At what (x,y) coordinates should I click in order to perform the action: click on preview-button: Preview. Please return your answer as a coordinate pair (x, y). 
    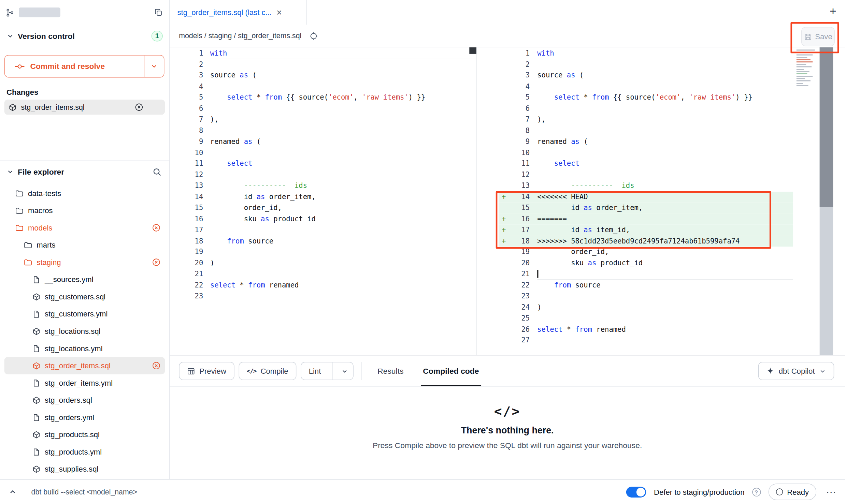
    Looking at the image, I should click on (206, 371).